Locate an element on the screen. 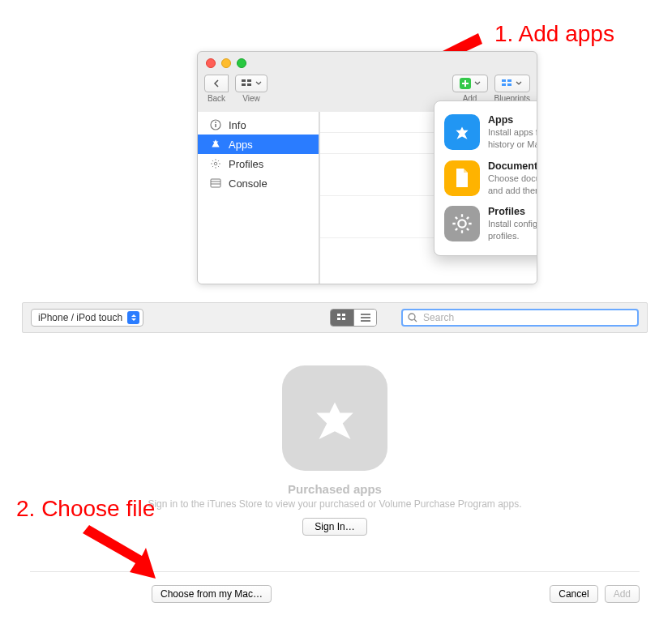 Image resolution: width=672 pixels, height=628 pixels. apps-toolbar: iPhone / iPod touch is located at coordinates (335, 318).